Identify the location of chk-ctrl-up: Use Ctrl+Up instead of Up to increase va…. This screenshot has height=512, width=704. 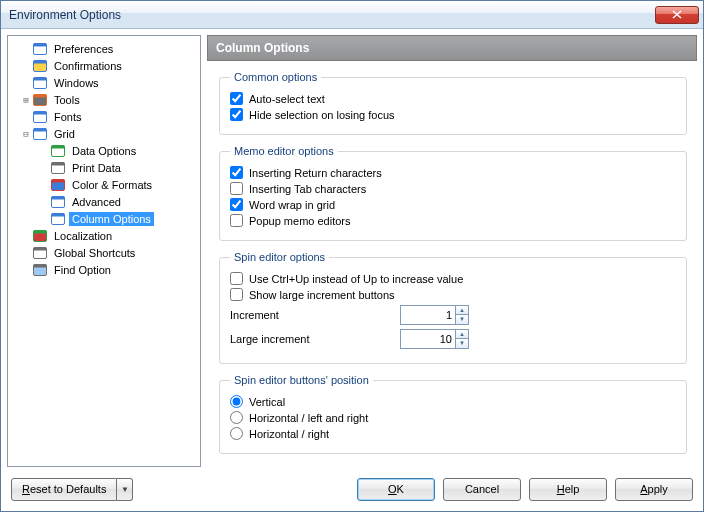
(453, 278).